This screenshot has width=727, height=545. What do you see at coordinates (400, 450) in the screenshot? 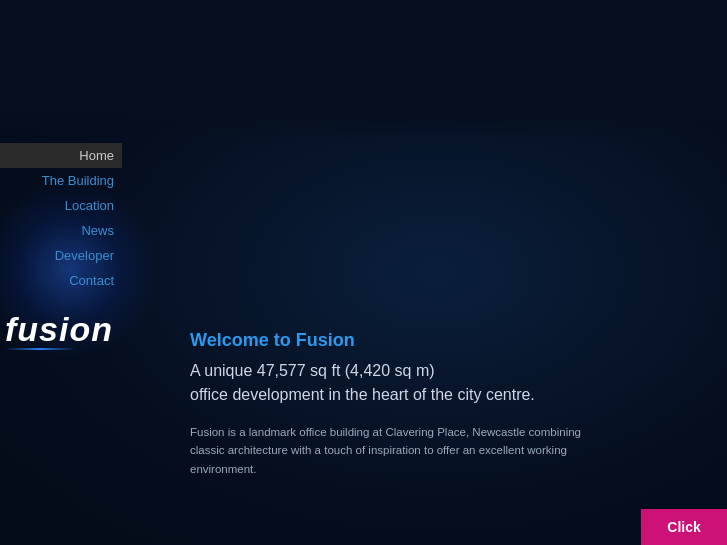
I see `welcome-body: Fusion is a landmark office building at …` at bounding box center [400, 450].